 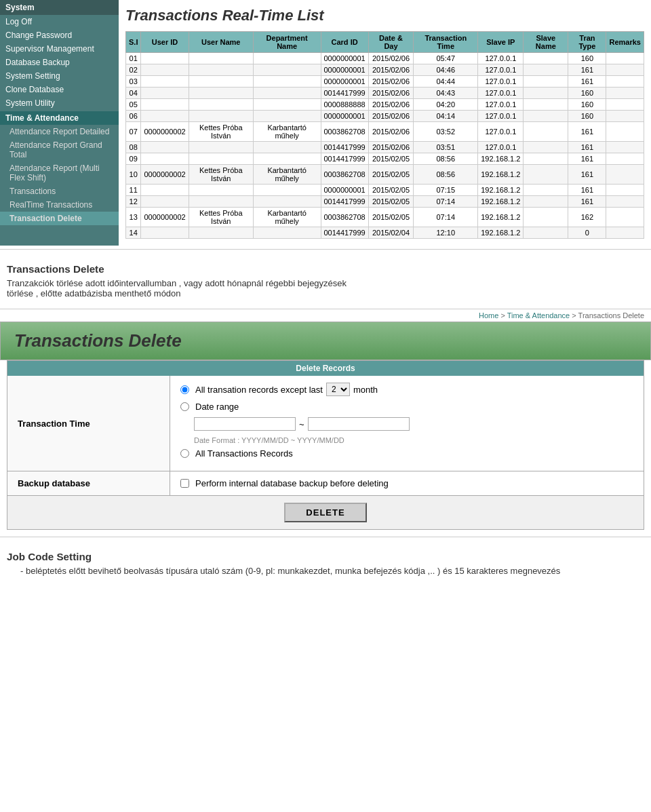 I want to click on table-row: 1100000000012015/02/0507:15192.168.1.216…, so click(x=385, y=190).